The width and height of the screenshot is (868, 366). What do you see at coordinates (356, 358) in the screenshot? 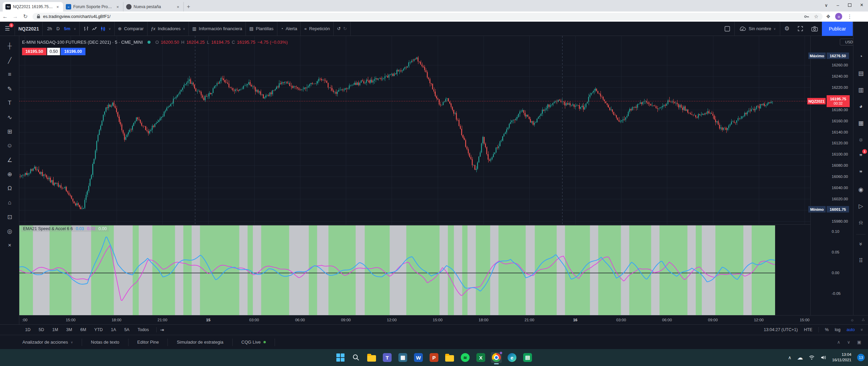
I see `search-button` at bounding box center [356, 358].